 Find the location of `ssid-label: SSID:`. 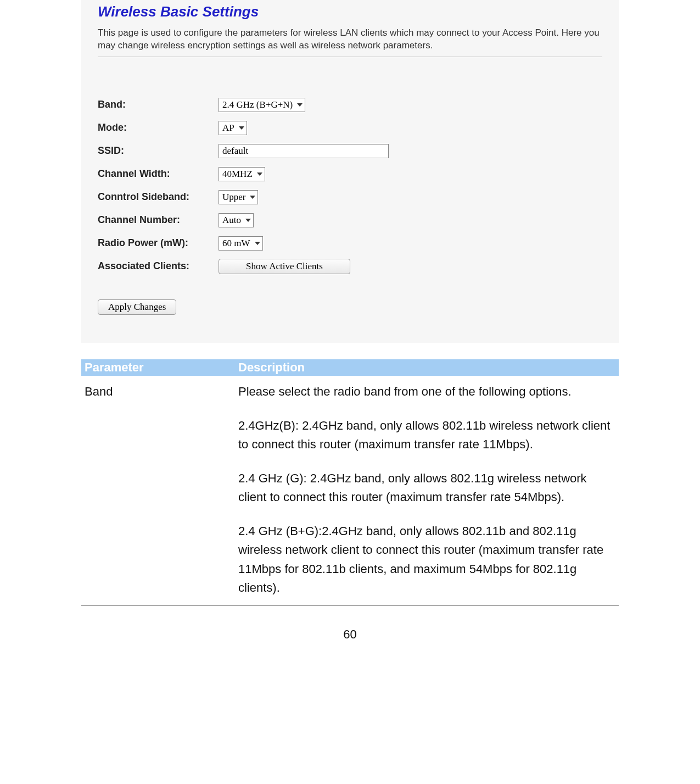

ssid-label: SSID: is located at coordinates (158, 151).